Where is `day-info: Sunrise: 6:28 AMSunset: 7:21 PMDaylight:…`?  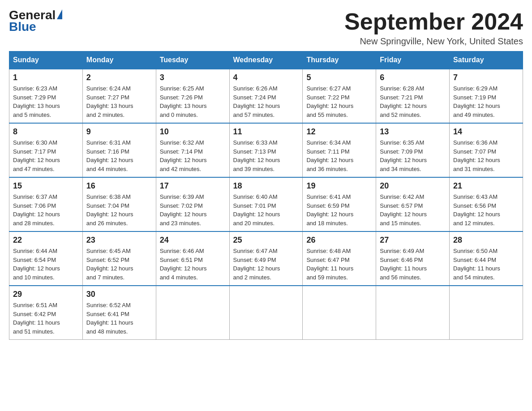 day-info: Sunrise: 6:28 AMSunset: 7:21 PMDaylight:… is located at coordinates (413, 102).